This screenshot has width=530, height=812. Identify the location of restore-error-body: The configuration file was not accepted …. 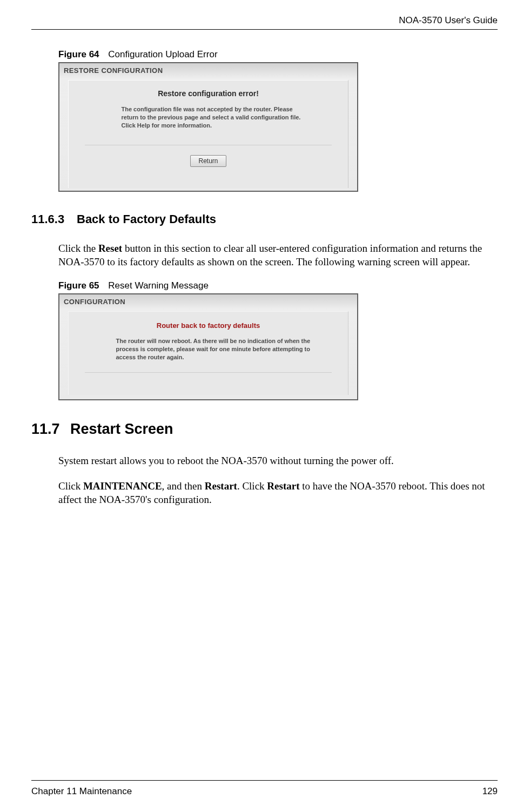
(209, 118).